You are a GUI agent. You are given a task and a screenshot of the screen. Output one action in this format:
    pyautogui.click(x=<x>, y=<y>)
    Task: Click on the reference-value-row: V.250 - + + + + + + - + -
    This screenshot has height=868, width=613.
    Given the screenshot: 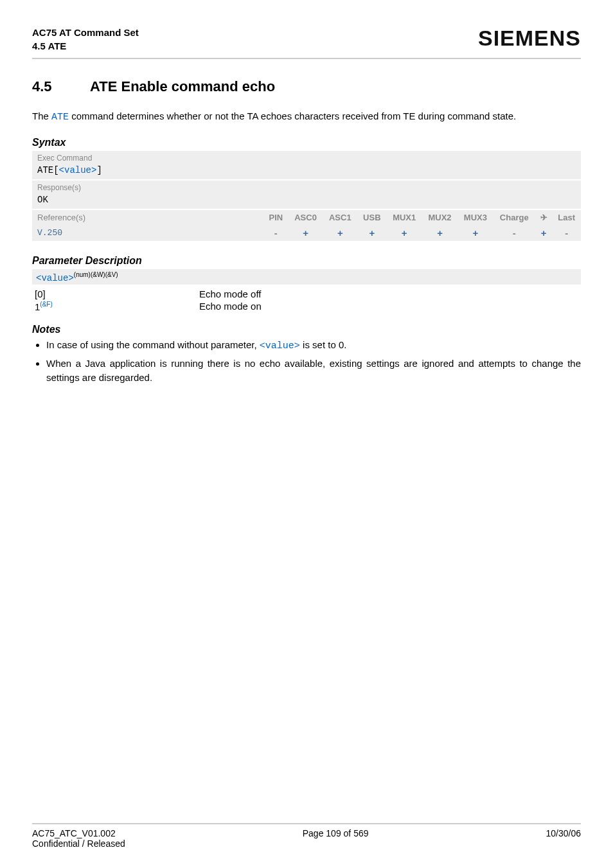 What is the action you would take?
    pyautogui.click(x=306, y=233)
    